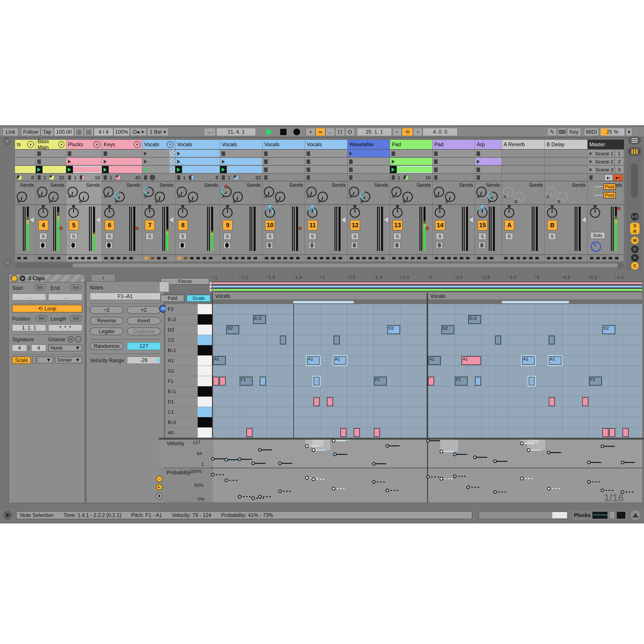 The image size is (644, 644). What do you see at coordinates (635, 241) in the screenshot?
I see `mixer-section-toggle: M` at bounding box center [635, 241].